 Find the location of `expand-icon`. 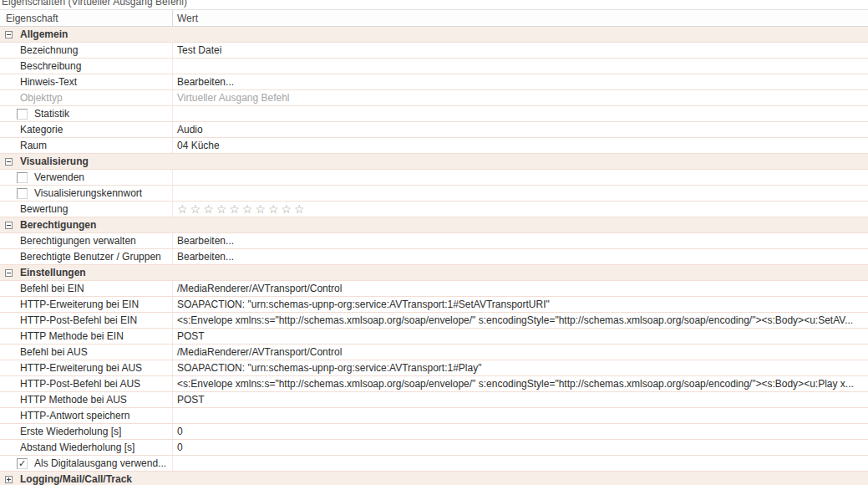

expand-icon is located at coordinates (8, 480).